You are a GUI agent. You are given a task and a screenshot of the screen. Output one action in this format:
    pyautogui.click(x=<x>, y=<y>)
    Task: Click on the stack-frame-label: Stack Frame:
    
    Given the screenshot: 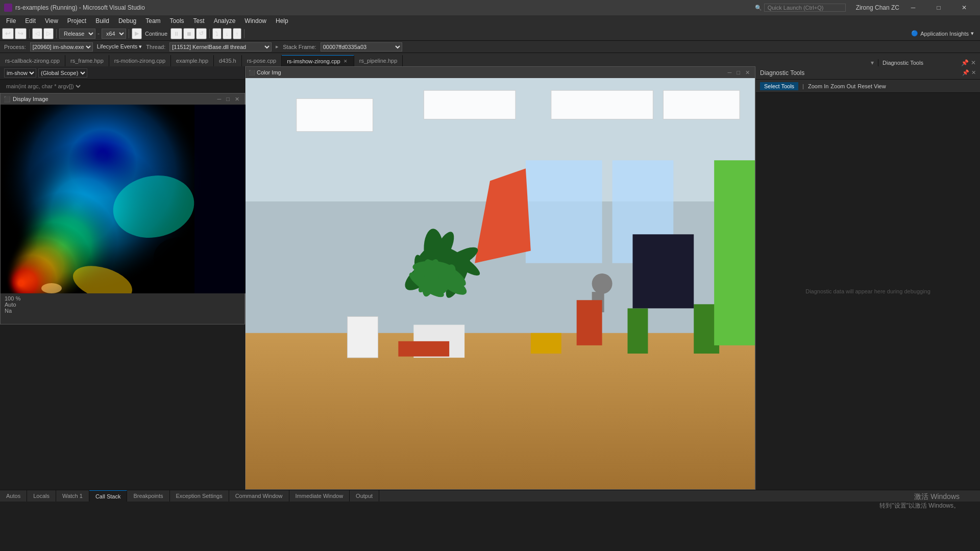 What is the action you would take?
    pyautogui.click(x=299, y=47)
    